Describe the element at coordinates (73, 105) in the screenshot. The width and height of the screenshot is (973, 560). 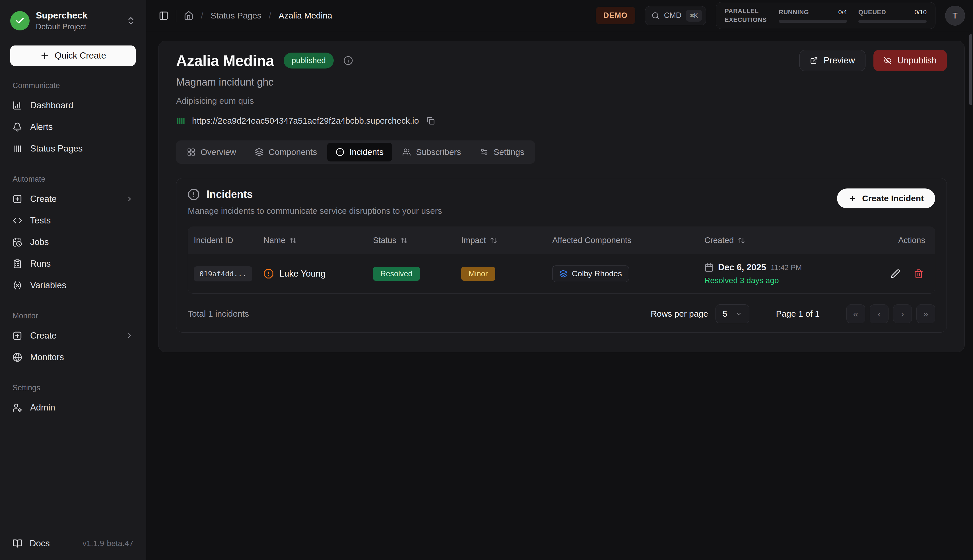
I see `sidebar-item-dashboard: Dashboard` at that location.